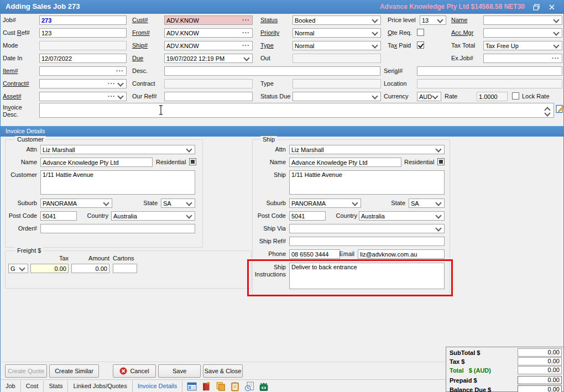  Describe the element at coordinates (523, 45) in the screenshot. I see `tax-total-combo: Tax Free Up` at that location.